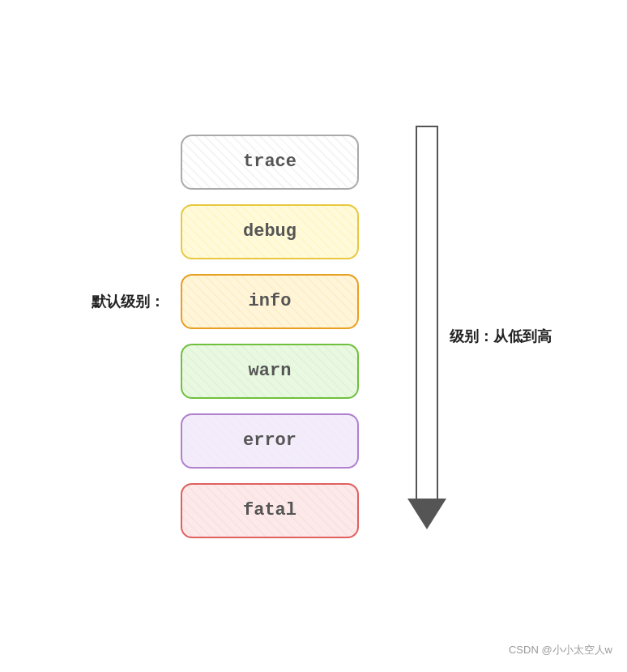 This screenshot has height=672, width=627. What do you see at coordinates (271, 302) in the screenshot?
I see `level-label-info: info` at bounding box center [271, 302].